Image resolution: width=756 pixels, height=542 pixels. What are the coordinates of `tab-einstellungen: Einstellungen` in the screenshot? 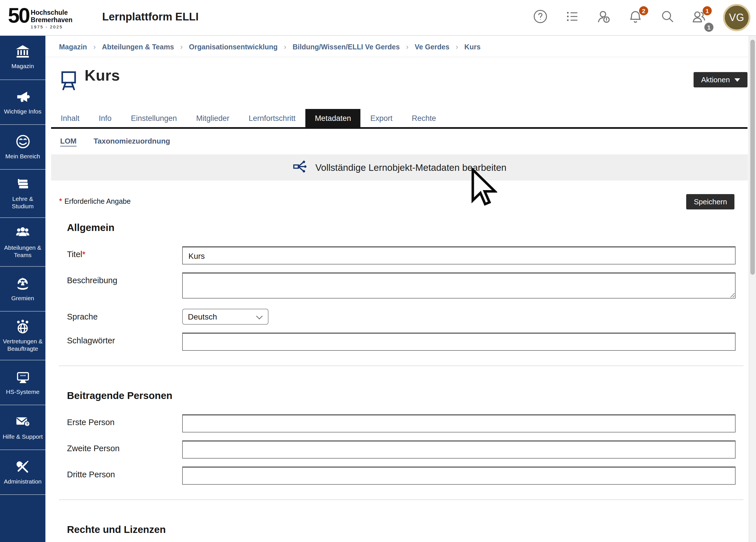 It's located at (154, 118).